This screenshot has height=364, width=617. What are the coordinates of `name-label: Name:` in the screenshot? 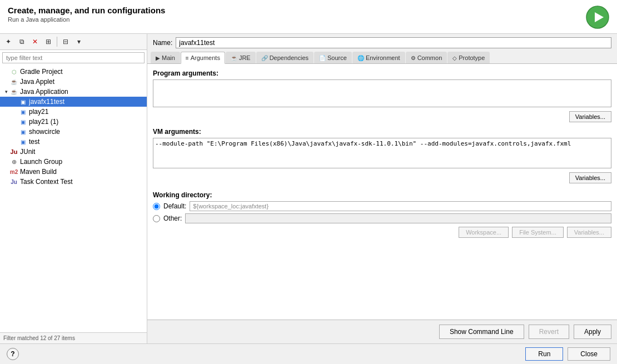 It's located at (162, 43).